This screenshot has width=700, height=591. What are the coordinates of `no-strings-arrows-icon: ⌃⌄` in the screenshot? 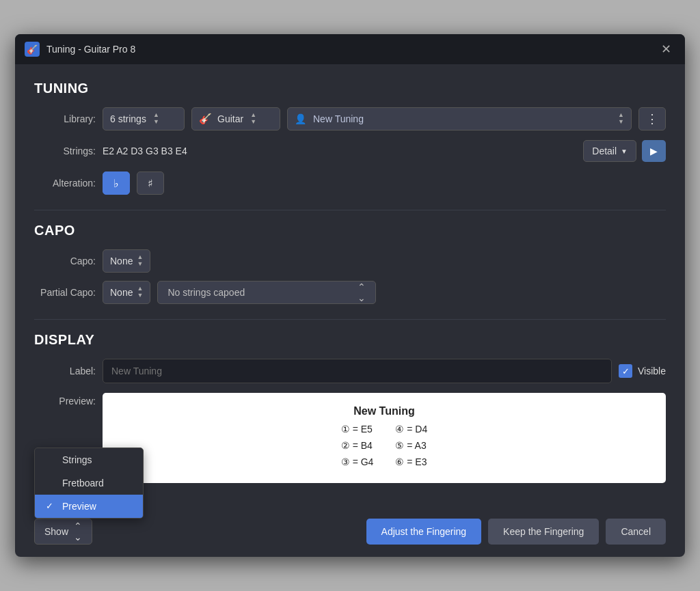 It's located at (362, 292).